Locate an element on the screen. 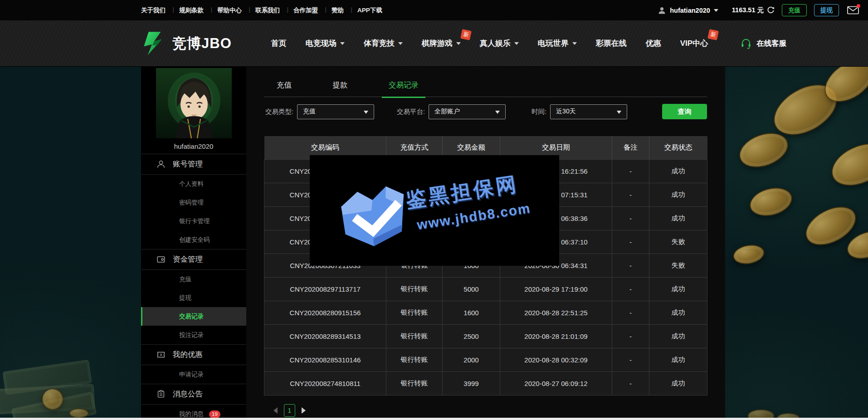 The height and width of the screenshot is (420, 868). nav-lottery: 彩票在线 is located at coordinates (611, 44).